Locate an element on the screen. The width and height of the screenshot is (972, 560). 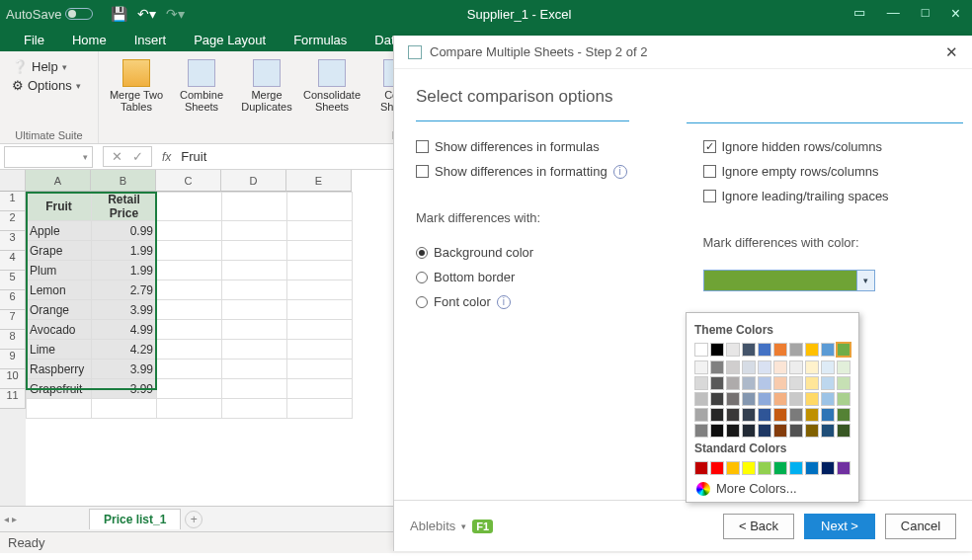
formula-value: Fruit is located at coordinates (194, 156).